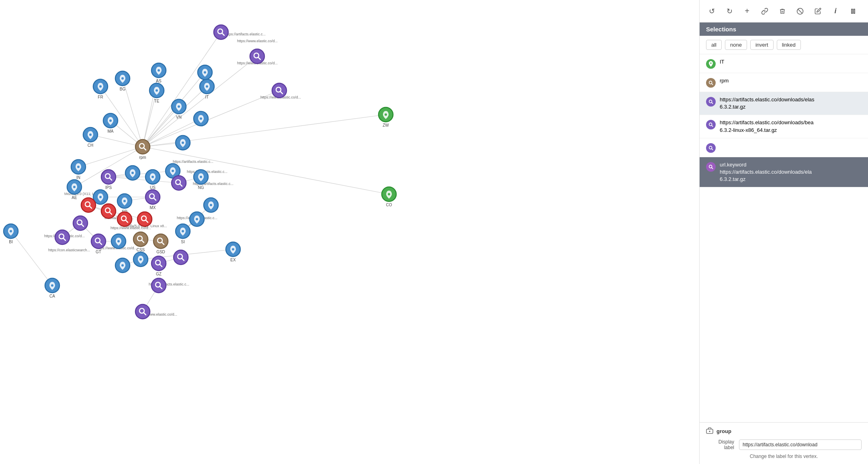 The width and height of the screenshot is (868, 464). What do you see at coordinates (784, 83) in the screenshot?
I see `list-item: rpm` at bounding box center [784, 83].